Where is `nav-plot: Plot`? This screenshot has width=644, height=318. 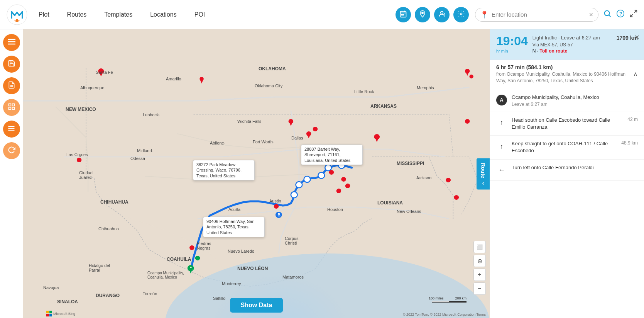
nav-plot: Plot is located at coordinates (44, 15).